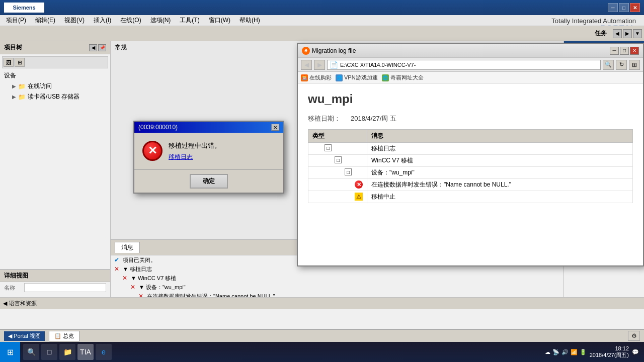  Describe the element at coordinates (219, 20) in the screenshot. I see `menu-window: 窗口(W)` at that location.